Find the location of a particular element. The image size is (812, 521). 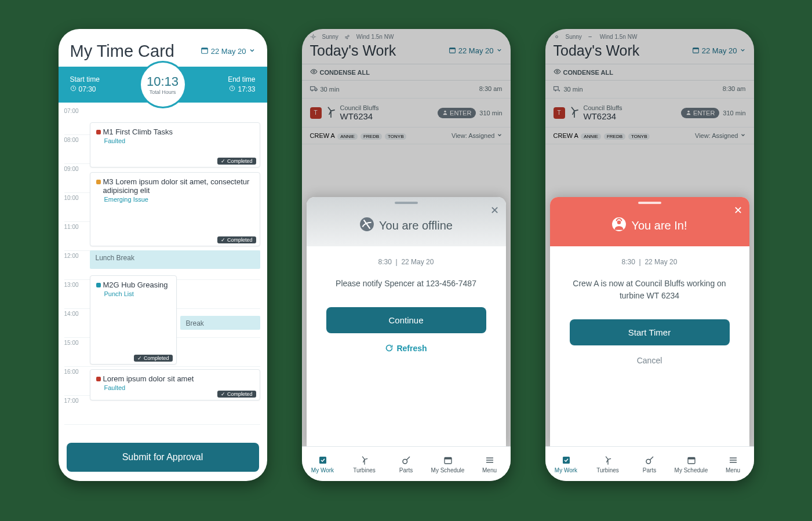

task-title: M3 Lorem ipsum dolor sit amet, consectet… is located at coordinates (179, 186).